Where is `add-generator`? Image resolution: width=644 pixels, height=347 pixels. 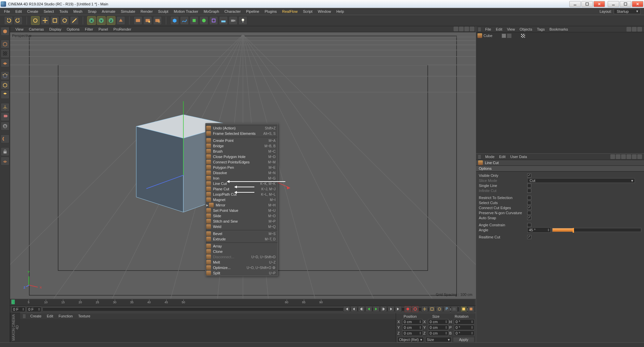
add-generator is located at coordinates (194, 21).